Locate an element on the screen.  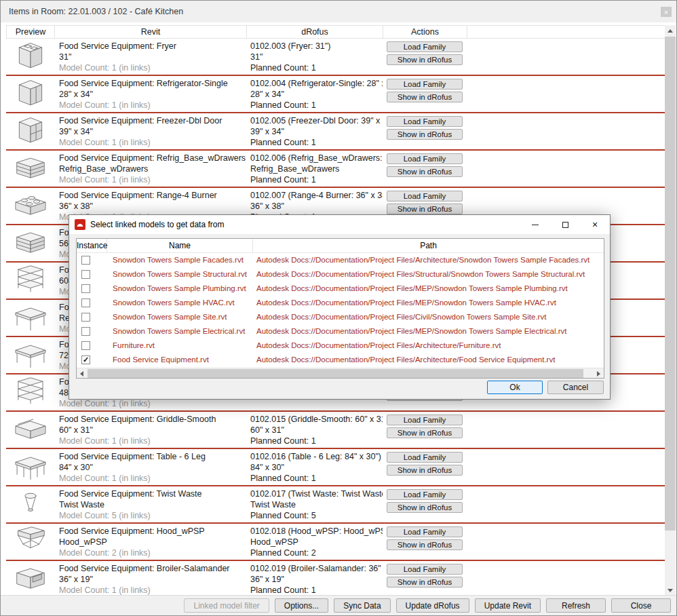
revit-type-name: 36" x 38" is located at coordinates (153, 206).